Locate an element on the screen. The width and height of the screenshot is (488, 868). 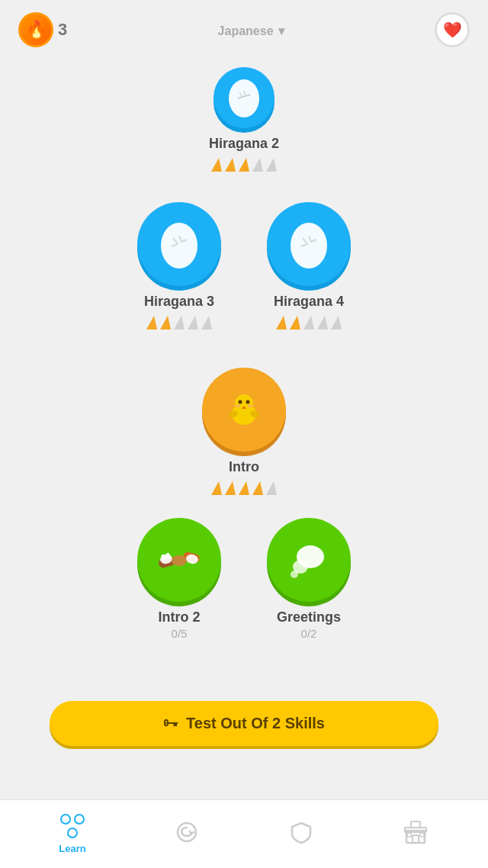
nav-item-practice is located at coordinates (187, 834).